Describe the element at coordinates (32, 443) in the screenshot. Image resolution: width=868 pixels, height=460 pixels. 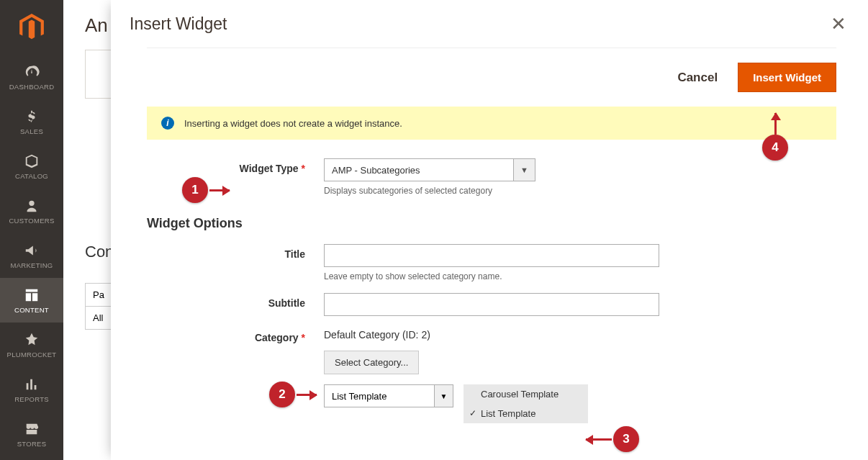
I see `nav-label: STORES` at that location.